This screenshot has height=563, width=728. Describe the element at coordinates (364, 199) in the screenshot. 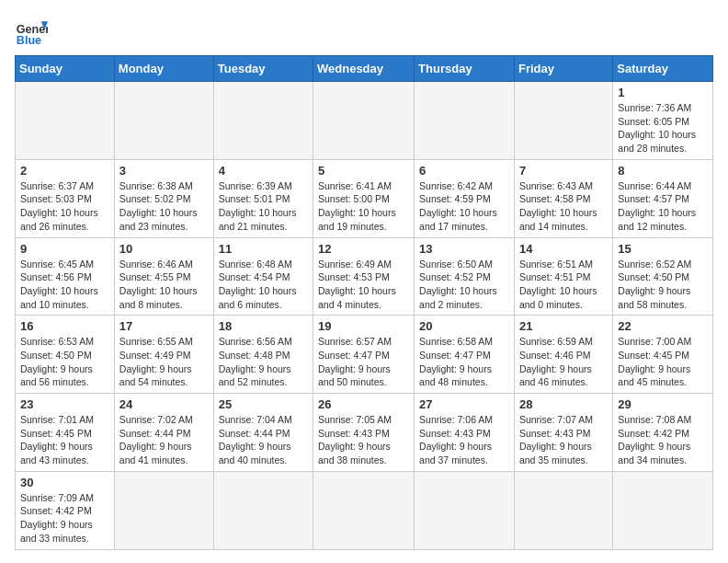

I see `calendar-row: 2Sunrise: 6:37 AM Sunset: 5:03 PM Daylig…` at that location.